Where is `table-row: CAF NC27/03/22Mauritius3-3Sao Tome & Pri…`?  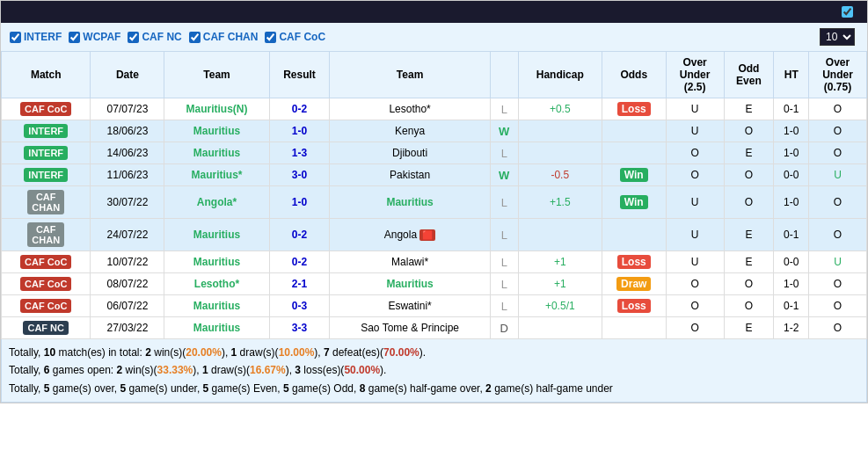
table-row: CAF NC27/03/22Mauritius3-3Sao Tome & Pri… is located at coordinates (434, 329).